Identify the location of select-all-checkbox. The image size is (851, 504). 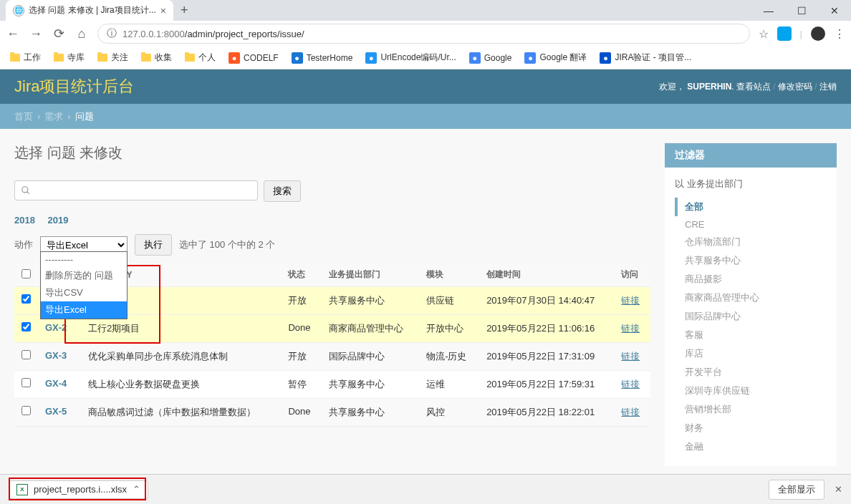
(26, 273).